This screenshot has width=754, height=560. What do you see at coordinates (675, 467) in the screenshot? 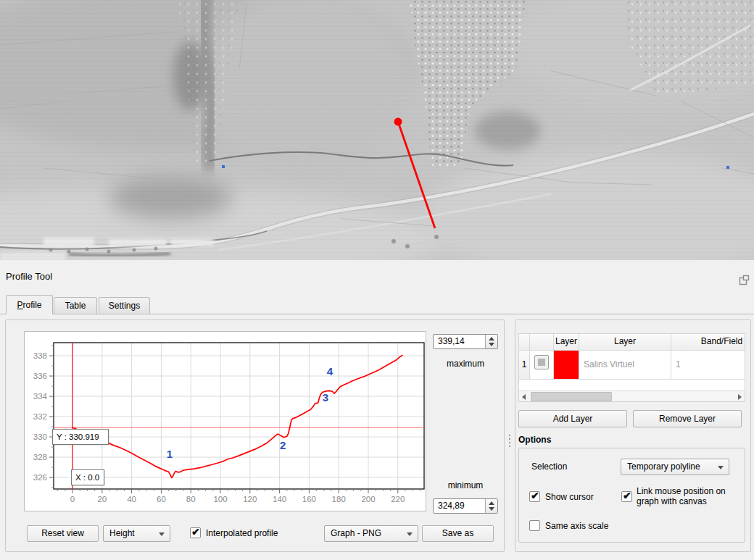
I see `selection-combobox: Temporary polyline` at bounding box center [675, 467].